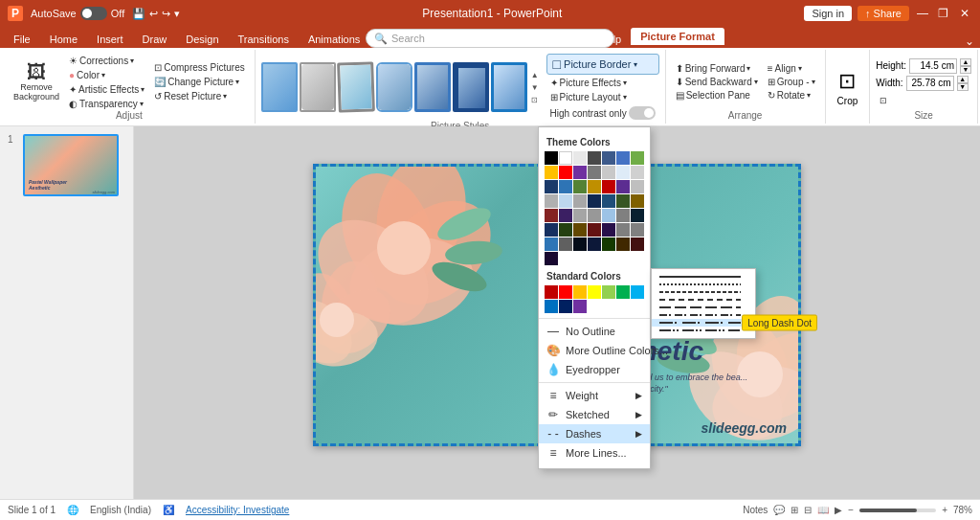  I want to click on align-button: ≡ Align ▾, so click(791, 69).